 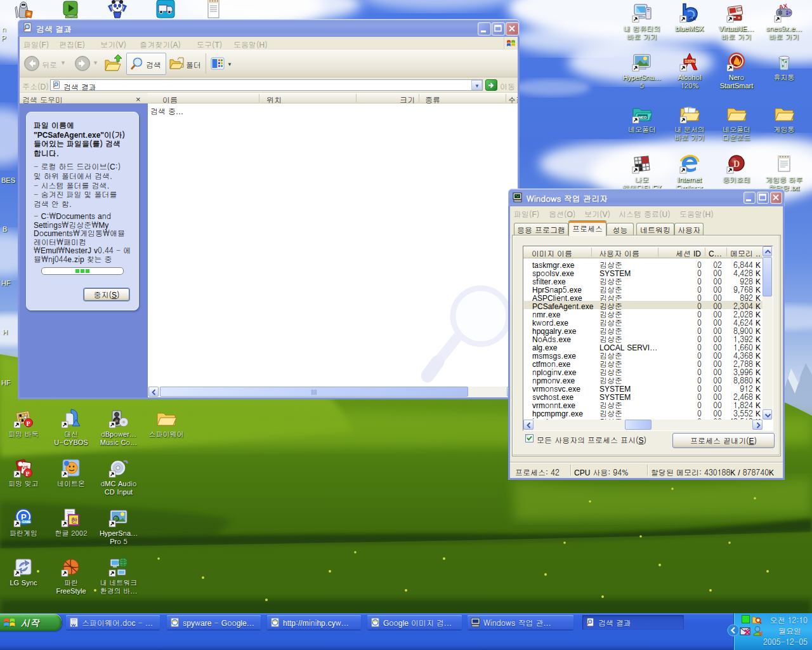 What do you see at coordinates (737, 164) in the screenshot?
I see `svg-text: D` at bounding box center [737, 164].